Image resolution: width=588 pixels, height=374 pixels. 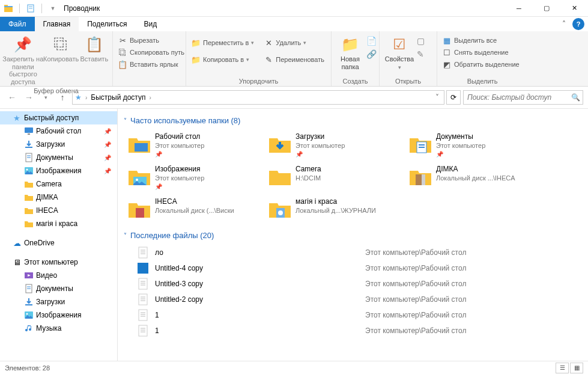 What do you see at coordinates (353, 268) in the screenshot?
I see `file-row: Untitled-4 copyЭтот компьютер\Рабочий ст…` at bounding box center [353, 268].